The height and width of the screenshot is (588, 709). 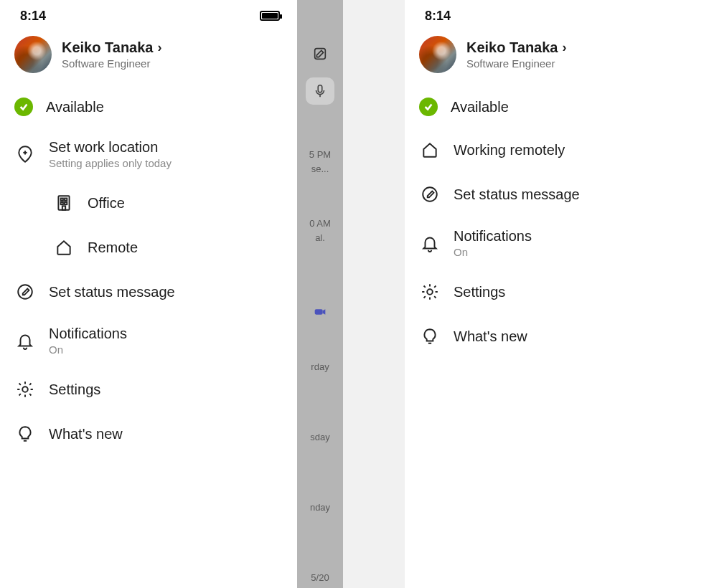 What do you see at coordinates (25, 154) in the screenshot?
I see `location-add-icon` at bounding box center [25, 154].